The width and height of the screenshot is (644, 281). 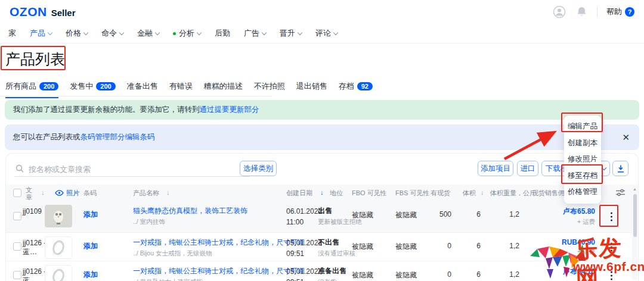 I want to click on menu-item-edit-photos: 修改照片, so click(x=583, y=160).